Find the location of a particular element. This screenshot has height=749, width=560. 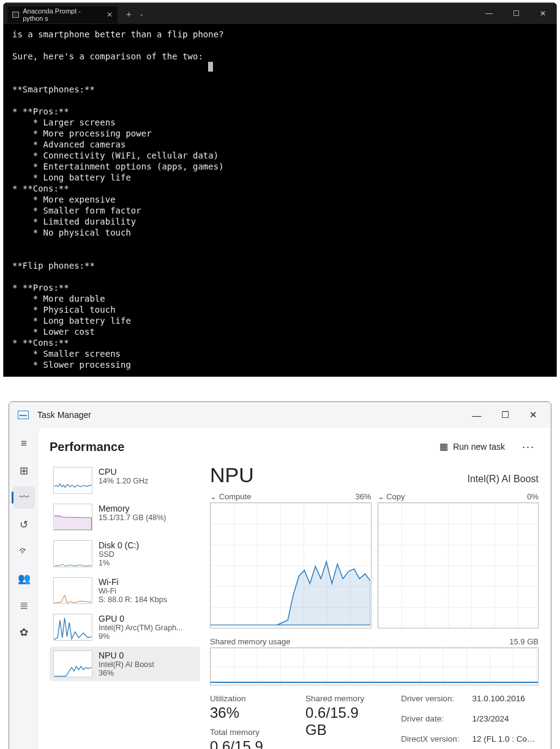

run-task-label: Run new task is located at coordinates (479, 447).